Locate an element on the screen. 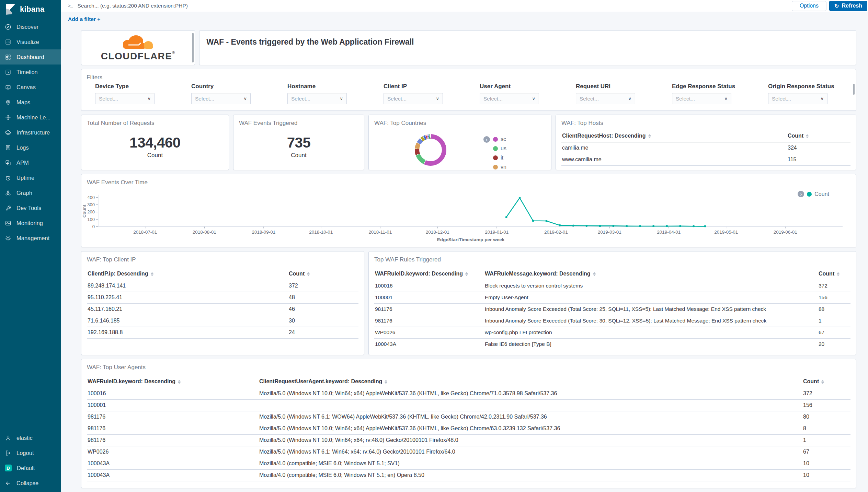 This screenshot has width=868, height=492. sidebar-item-management: Management is located at coordinates (31, 238).